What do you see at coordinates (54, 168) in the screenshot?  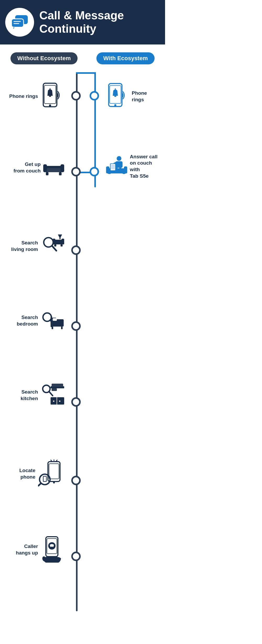 I see `couch-icon` at bounding box center [54, 168].